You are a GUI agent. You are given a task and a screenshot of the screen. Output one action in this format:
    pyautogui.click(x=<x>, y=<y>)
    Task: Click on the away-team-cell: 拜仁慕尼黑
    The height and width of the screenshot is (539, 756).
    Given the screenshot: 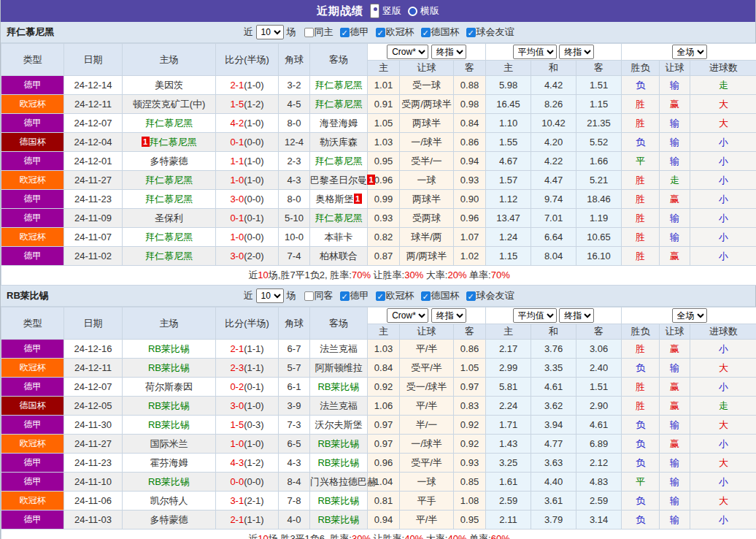 What is the action you would take?
    pyautogui.click(x=339, y=218)
    